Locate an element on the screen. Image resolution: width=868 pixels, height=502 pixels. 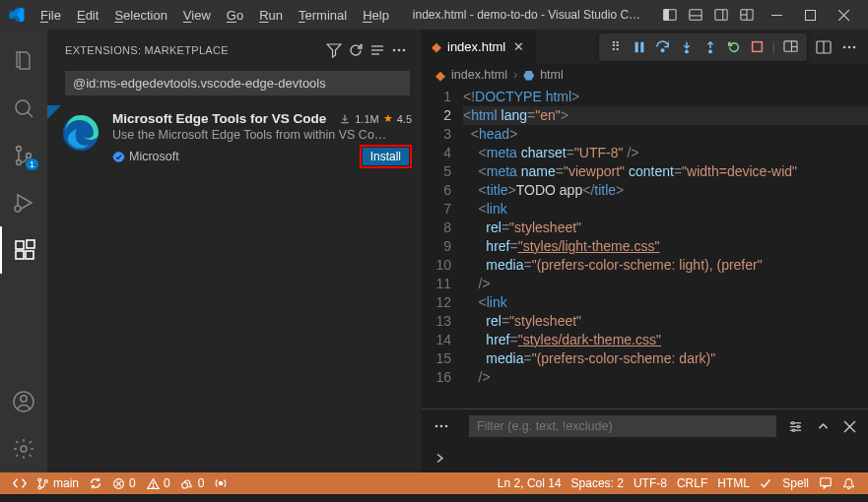
download-icon is located at coordinates (345, 119).